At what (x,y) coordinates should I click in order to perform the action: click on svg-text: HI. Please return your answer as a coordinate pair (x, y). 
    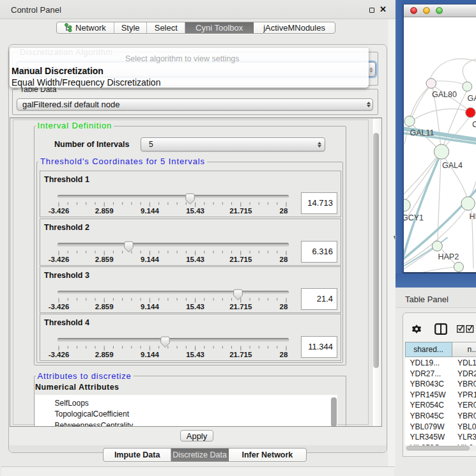
    Looking at the image, I should click on (473, 217).